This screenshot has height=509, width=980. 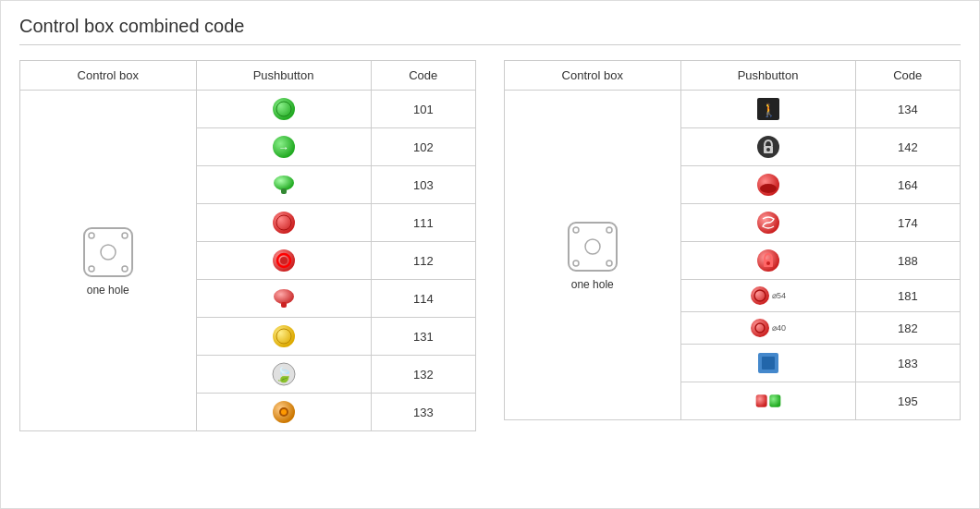 What do you see at coordinates (284, 223) in the screenshot?
I see `red-solid-button-icon` at bounding box center [284, 223].